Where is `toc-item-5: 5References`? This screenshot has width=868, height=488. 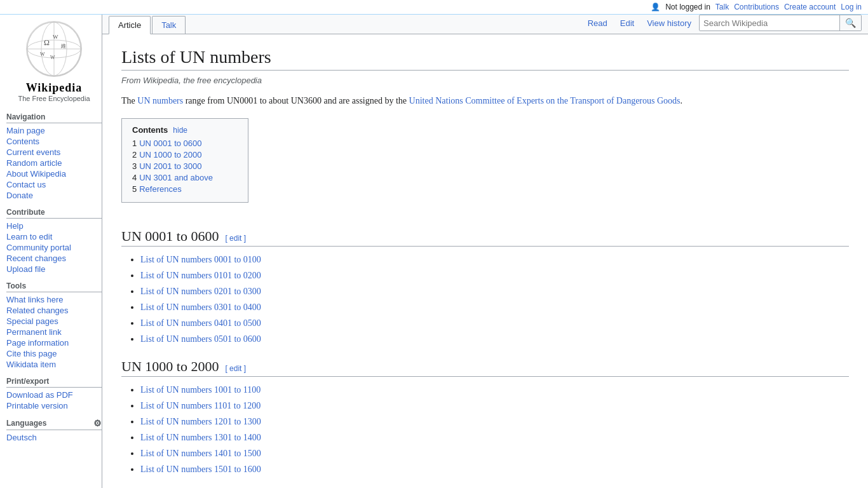
toc-item-5: 5References is located at coordinates (185, 189).